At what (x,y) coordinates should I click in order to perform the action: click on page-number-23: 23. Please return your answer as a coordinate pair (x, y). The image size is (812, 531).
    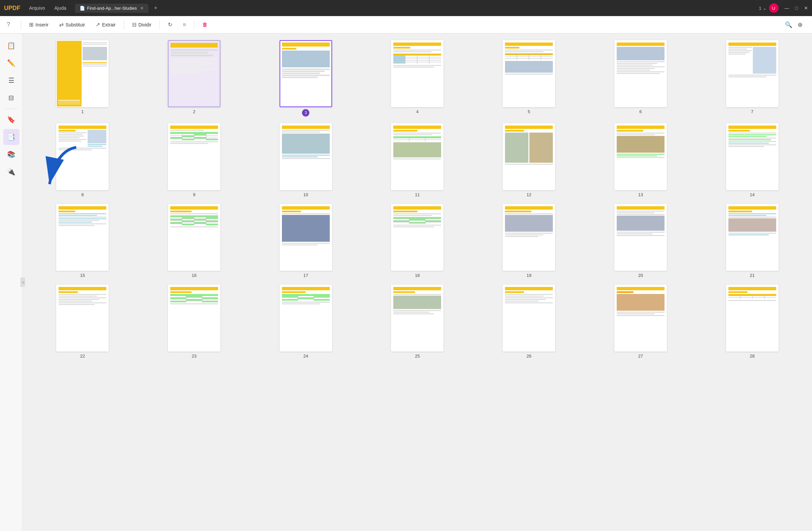
    Looking at the image, I should click on (194, 356).